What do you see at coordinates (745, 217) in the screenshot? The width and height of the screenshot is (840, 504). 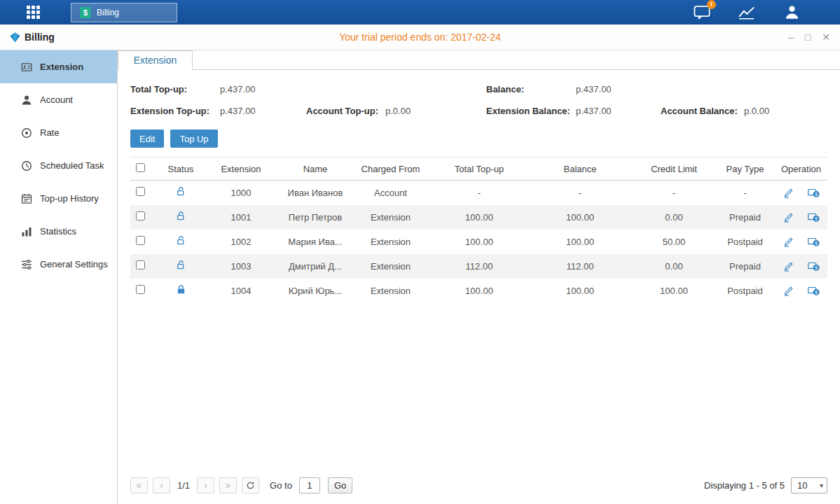 I see `cell-pay-type: Prepaid` at bounding box center [745, 217].